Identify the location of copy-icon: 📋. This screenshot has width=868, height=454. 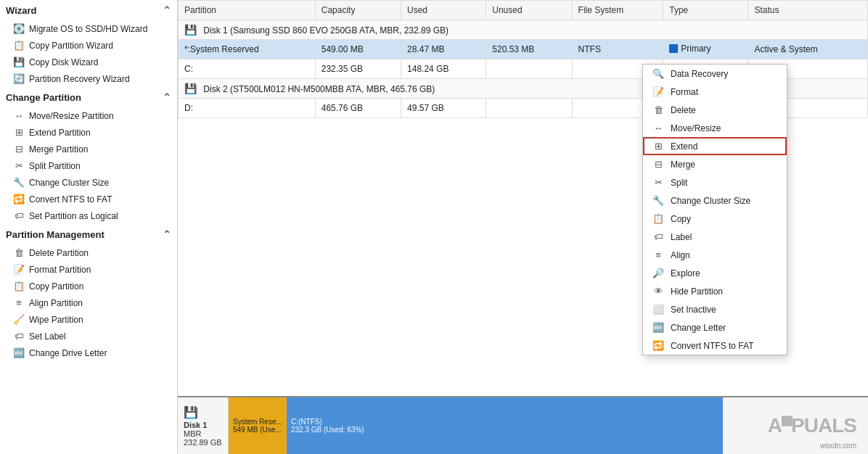
(658, 219).